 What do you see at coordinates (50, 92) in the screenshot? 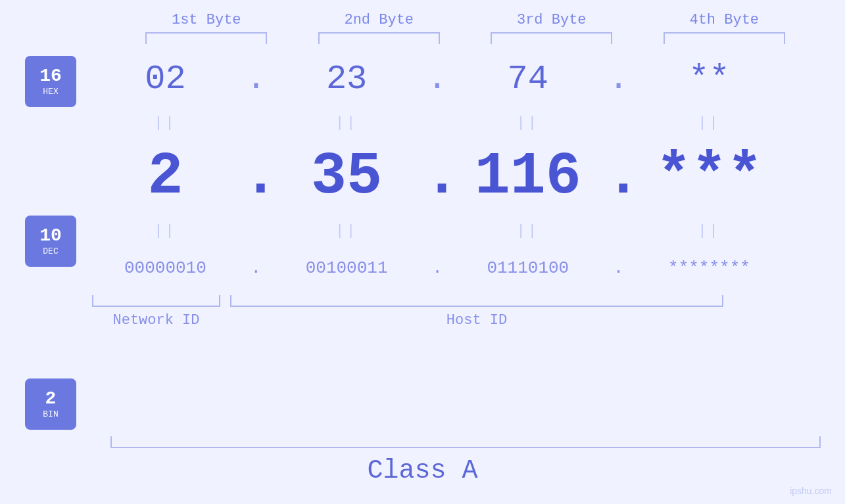
I see `hex-badge-label: HEX` at bounding box center [50, 92].